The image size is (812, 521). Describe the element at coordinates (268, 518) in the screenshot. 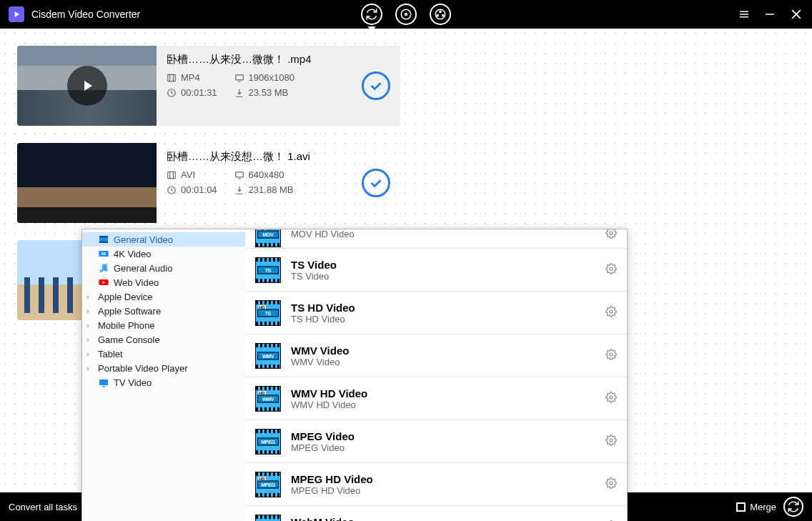

I see `format-icon: WEBM` at that location.